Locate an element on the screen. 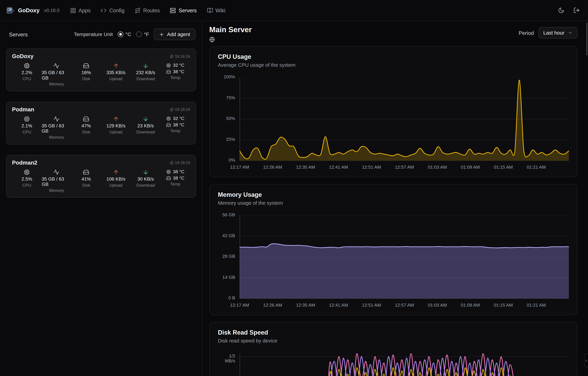 Image resolution: width=588 pixels, height=376 pixels. download-label: Download is located at coordinates (146, 185).